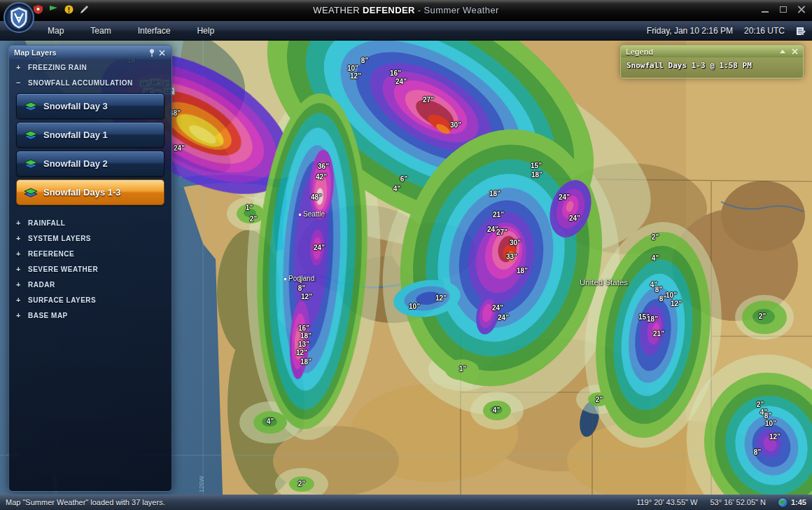 This screenshot has width=812, height=510. Describe the element at coordinates (799, 502) in the screenshot. I see `refresh-countdown: 1:45` at that location.